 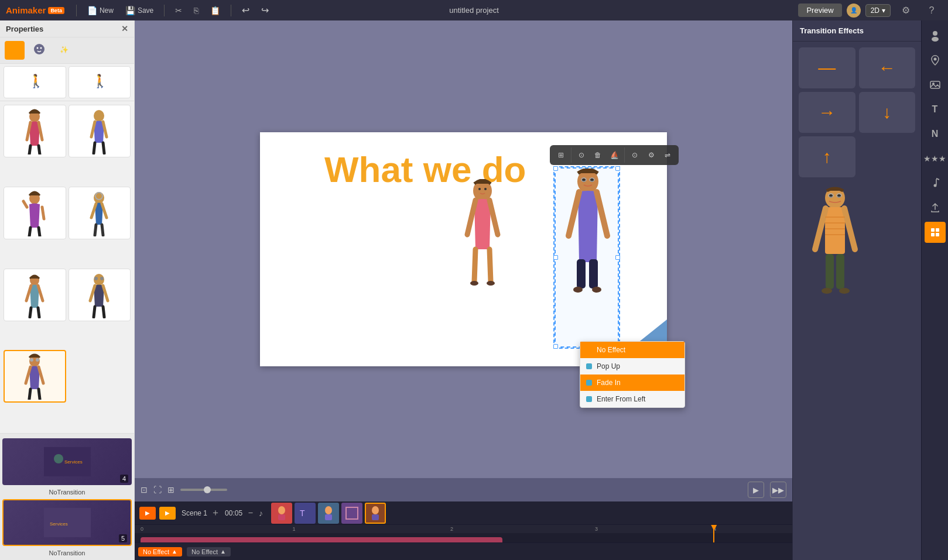 I want to click on sidebar-location-button, so click(x=935, y=60).